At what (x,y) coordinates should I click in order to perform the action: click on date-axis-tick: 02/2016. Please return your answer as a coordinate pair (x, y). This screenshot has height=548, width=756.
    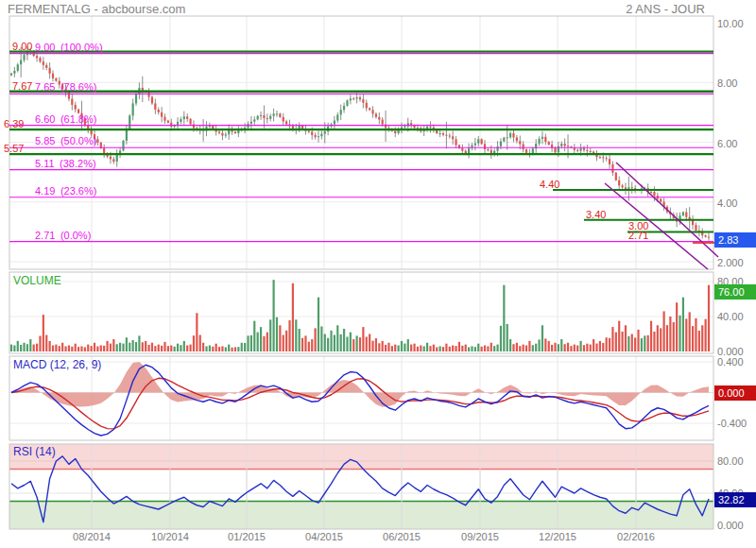
    Looking at the image, I should click on (636, 537).